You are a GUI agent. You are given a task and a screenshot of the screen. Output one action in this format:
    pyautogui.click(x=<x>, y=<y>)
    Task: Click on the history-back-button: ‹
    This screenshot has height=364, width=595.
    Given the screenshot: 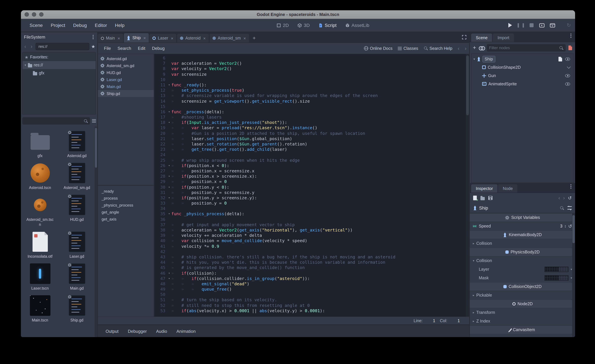 What is the action you would take?
    pyautogui.click(x=25, y=46)
    